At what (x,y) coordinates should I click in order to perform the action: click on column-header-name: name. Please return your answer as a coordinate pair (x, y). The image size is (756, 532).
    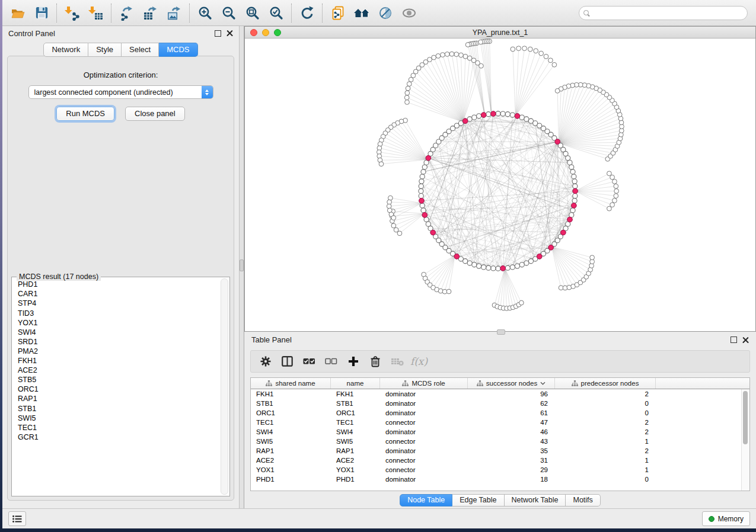
    Looking at the image, I should click on (356, 383).